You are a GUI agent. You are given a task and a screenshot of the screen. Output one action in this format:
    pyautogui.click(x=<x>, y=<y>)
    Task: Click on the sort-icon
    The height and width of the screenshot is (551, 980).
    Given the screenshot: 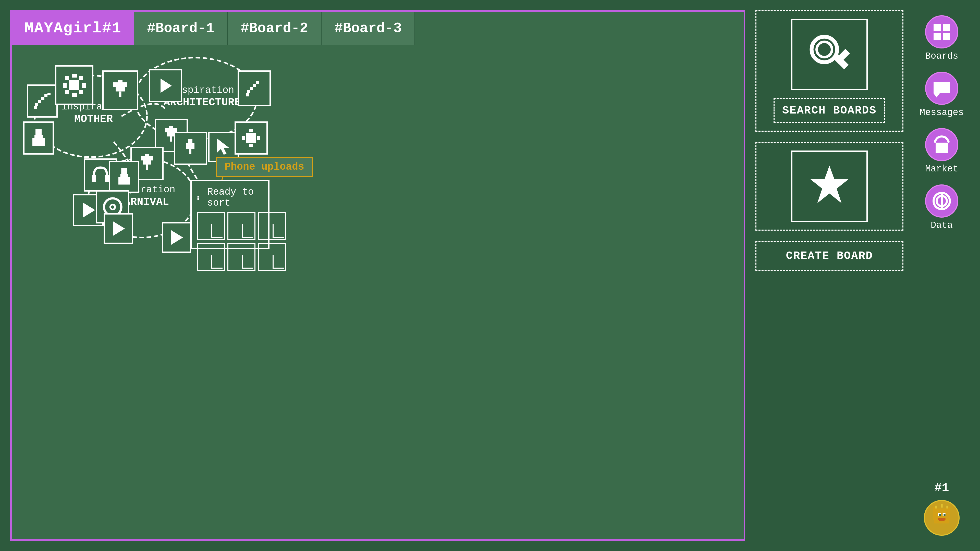 What is the action you would take?
    pyautogui.click(x=200, y=198)
    